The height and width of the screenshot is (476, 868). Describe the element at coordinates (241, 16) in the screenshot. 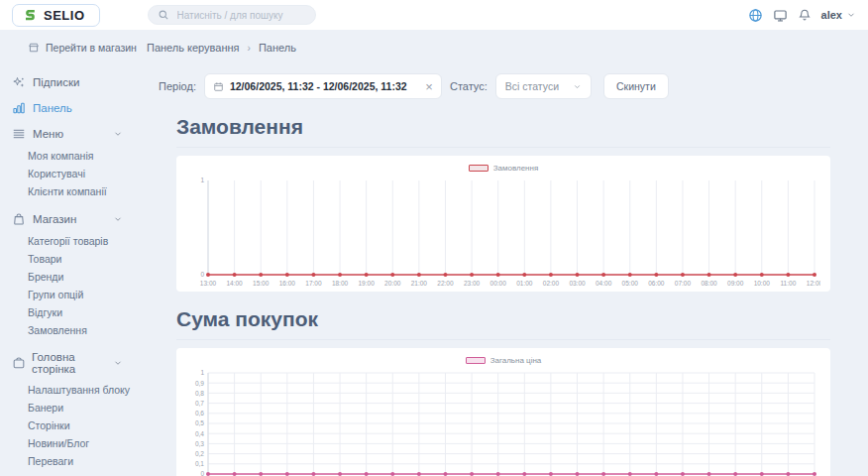

I see `search-input` at that location.